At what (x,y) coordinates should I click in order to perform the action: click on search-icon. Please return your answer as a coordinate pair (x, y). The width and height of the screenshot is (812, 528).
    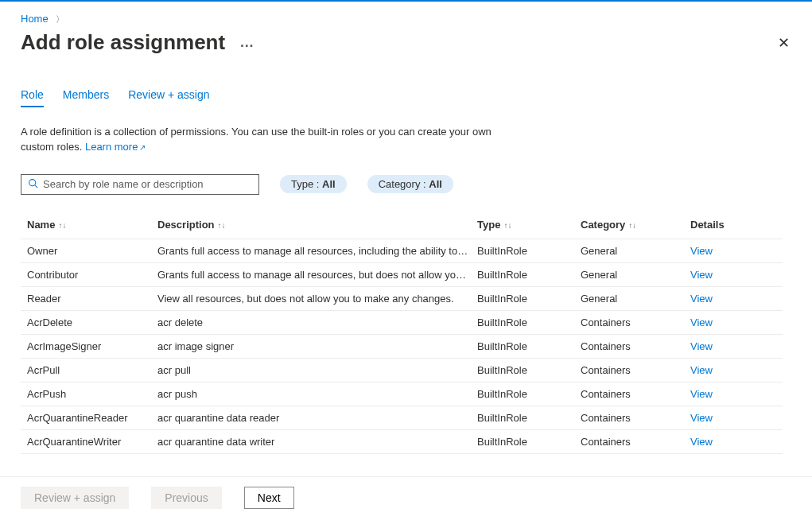
    Looking at the image, I should click on (33, 184).